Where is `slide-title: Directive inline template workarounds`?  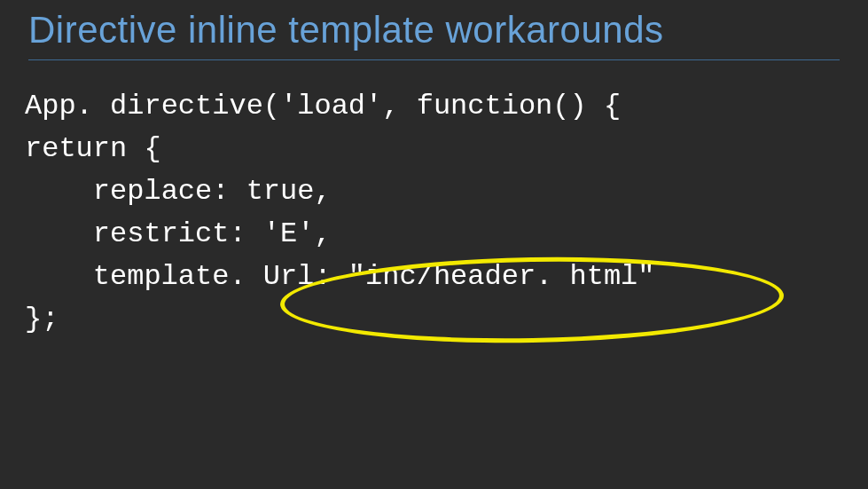
slide-title: Directive inline template workarounds is located at coordinates (434, 34).